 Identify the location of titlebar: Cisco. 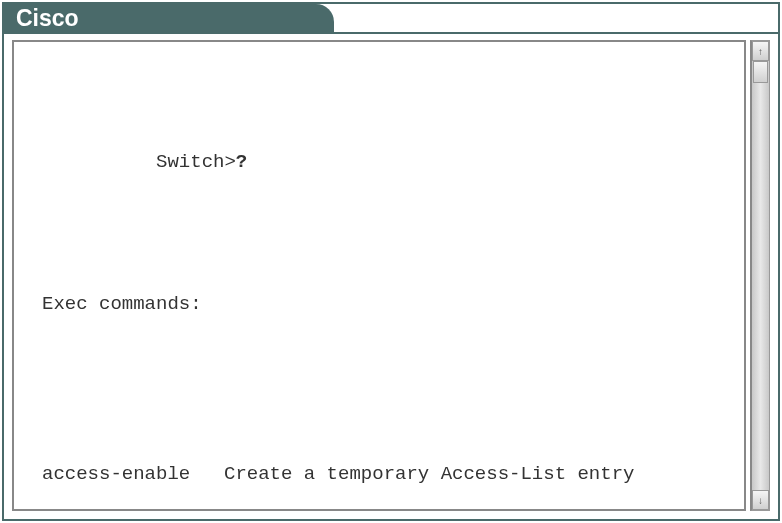
(391, 19).